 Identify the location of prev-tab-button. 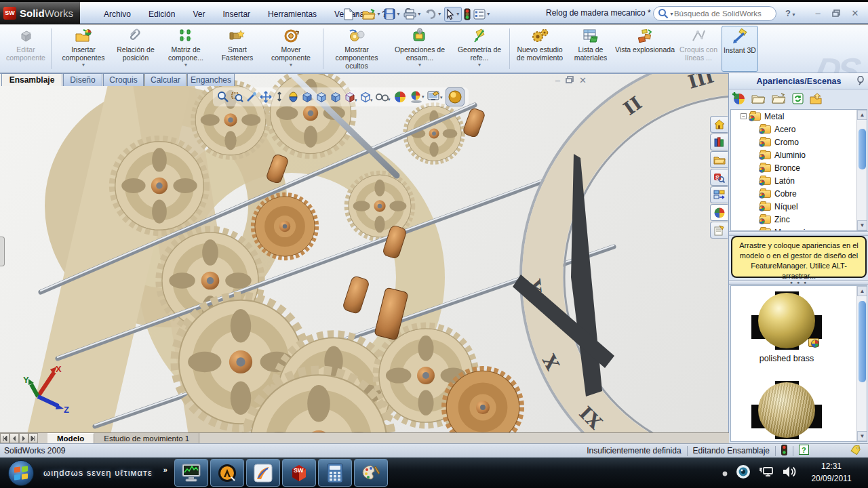
(14, 438).